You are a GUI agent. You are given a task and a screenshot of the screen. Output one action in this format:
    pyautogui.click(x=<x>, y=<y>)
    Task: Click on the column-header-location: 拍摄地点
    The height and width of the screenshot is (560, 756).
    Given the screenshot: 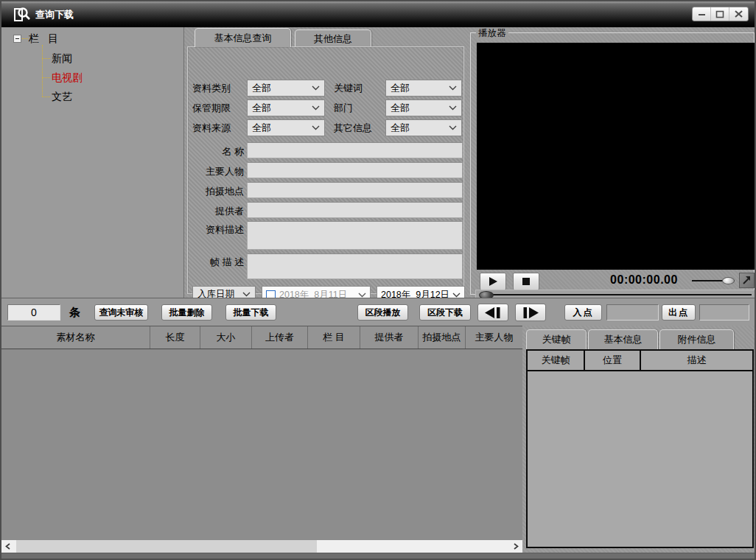 What is the action you would take?
    pyautogui.click(x=442, y=337)
    